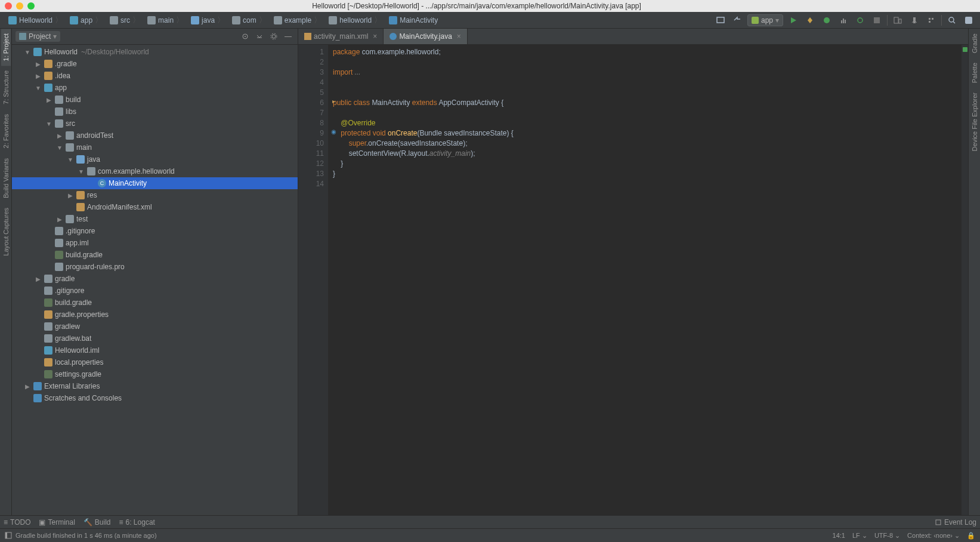 The image size is (980, 542). I want to click on tree-row: ▼main, so click(155, 147).